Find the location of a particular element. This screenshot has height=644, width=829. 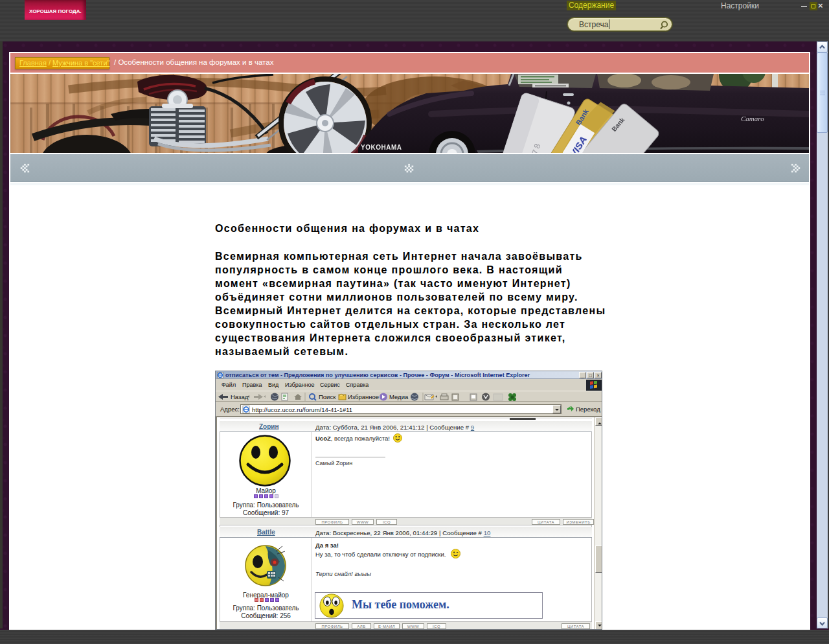

svg-text: Медиа is located at coordinates (399, 397).